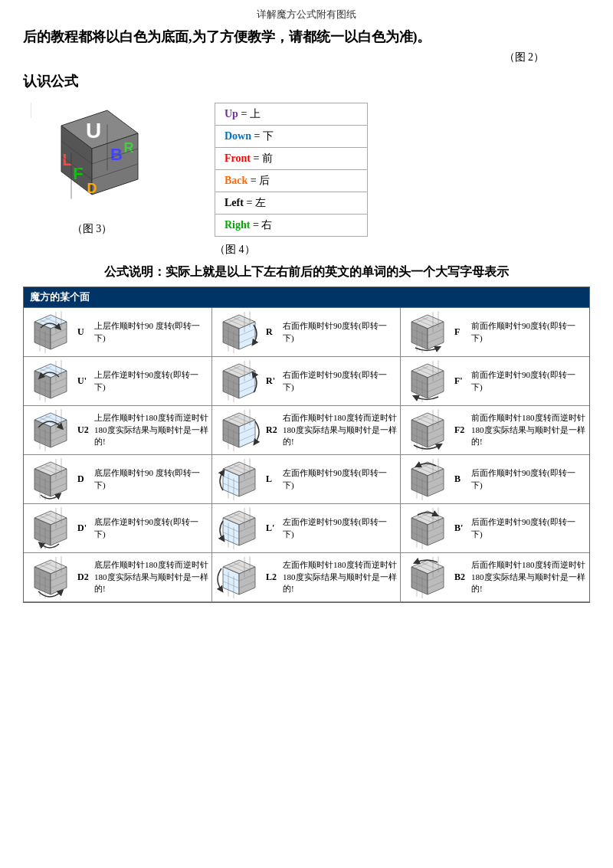  Describe the element at coordinates (529, 382) in the screenshot. I see `move-desc: 前面作逆时针90度转(即转一下)` at that location.